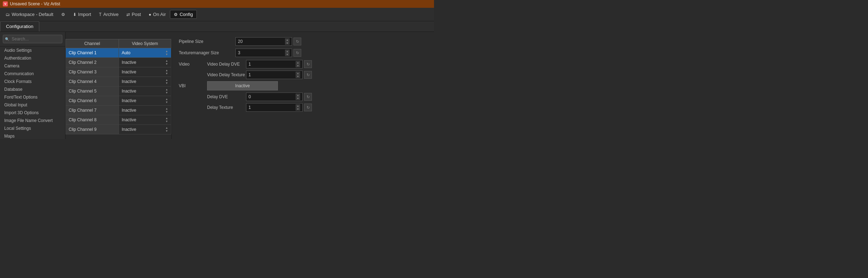  Describe the element at coordinates (92, 91) in the screenshot. I see `channel-name-cell: Clip Channel 5` at that location.